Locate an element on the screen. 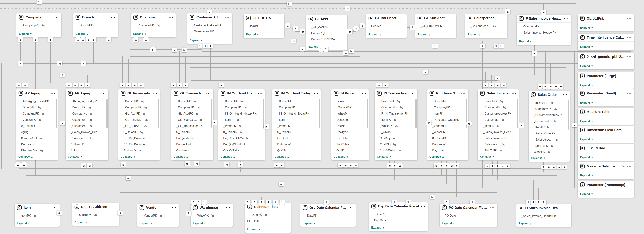  table-card-header: Ord Date Calendar Fis...··· is located at coordinates (328, 208).